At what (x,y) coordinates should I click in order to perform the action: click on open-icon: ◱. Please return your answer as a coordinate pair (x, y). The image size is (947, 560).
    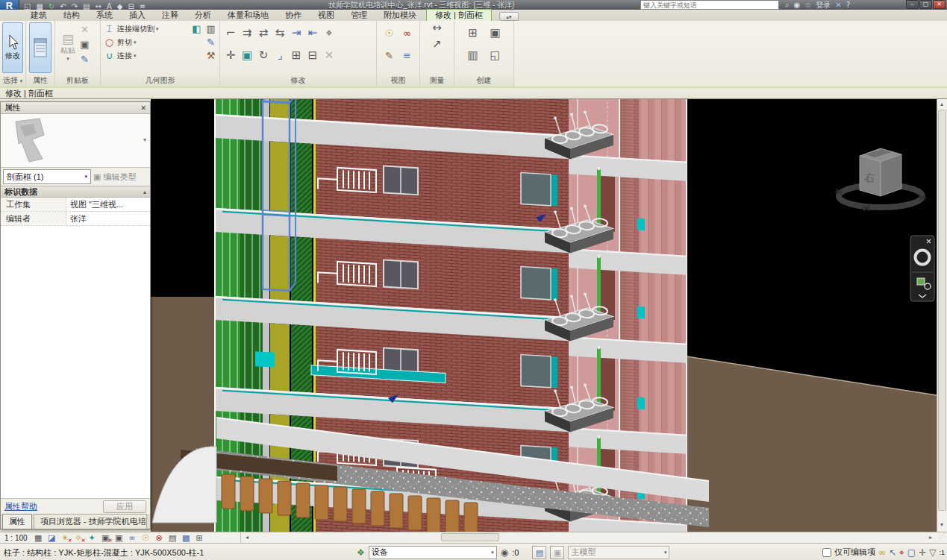
    Looking at the image, I should click on (27, 6).